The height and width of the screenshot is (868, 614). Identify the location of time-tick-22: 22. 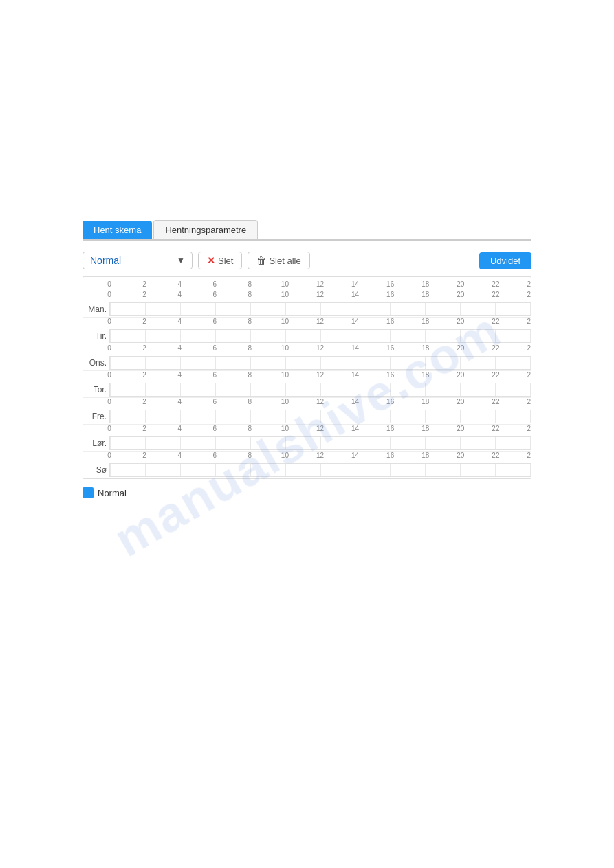
(495, 285).